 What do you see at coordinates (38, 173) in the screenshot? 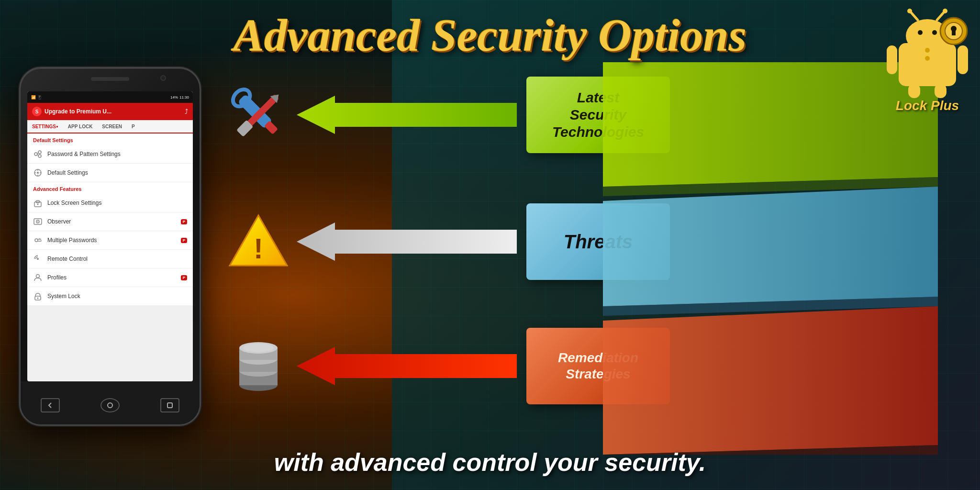
I see `default-settings-icon` at bounding box center [38, 173].